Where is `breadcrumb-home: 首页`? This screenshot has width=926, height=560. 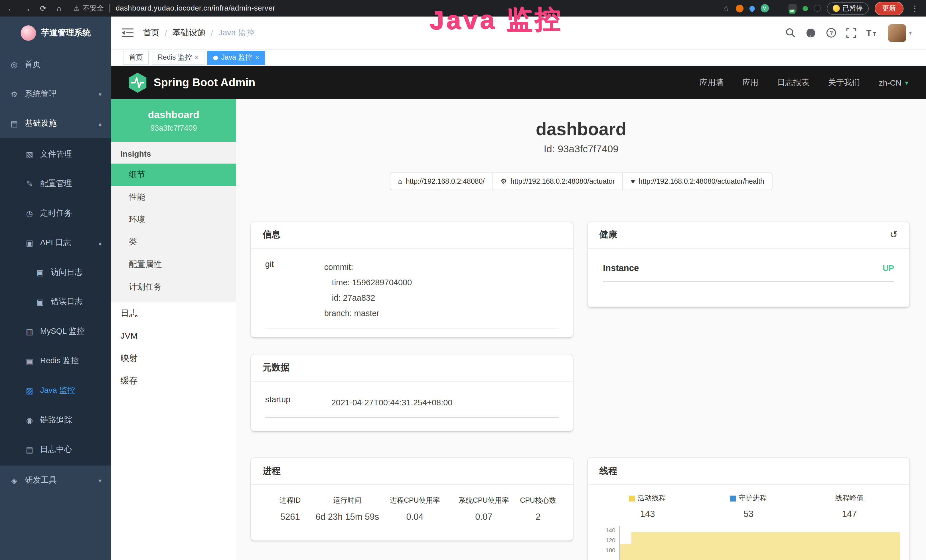 breadcrumb-home: 首页 is located at coordinates (151, 33).